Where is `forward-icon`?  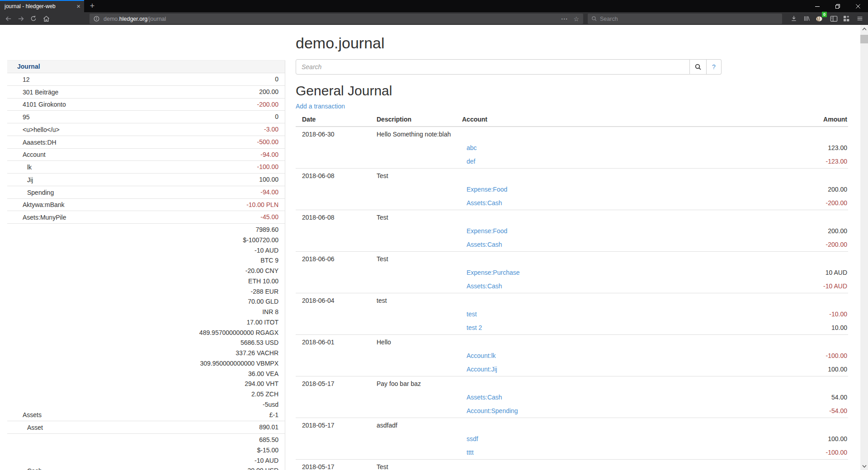
forward-icon is located at coordinates (21, 19).